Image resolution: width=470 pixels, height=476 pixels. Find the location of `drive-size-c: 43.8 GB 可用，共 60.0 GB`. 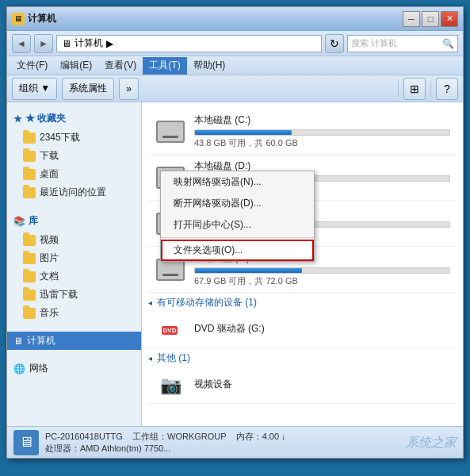

drive-size-c: 43.8 GB 可用，共 60.0 GB is located at coordinates (322, 143).